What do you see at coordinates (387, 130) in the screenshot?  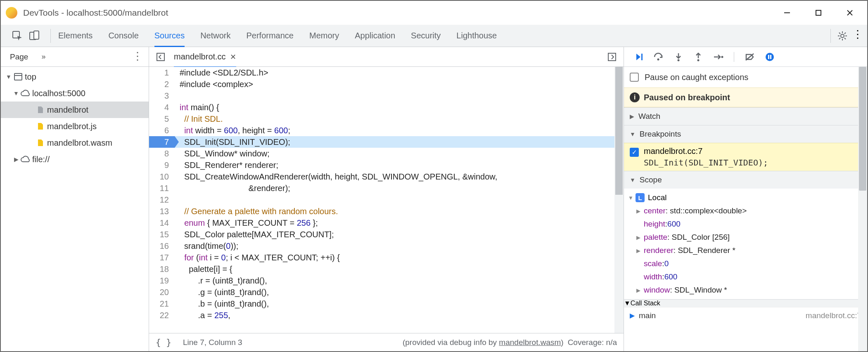 I see `code-line: 6 int width = 600, height = 600;` at bounding box center [387, 130].